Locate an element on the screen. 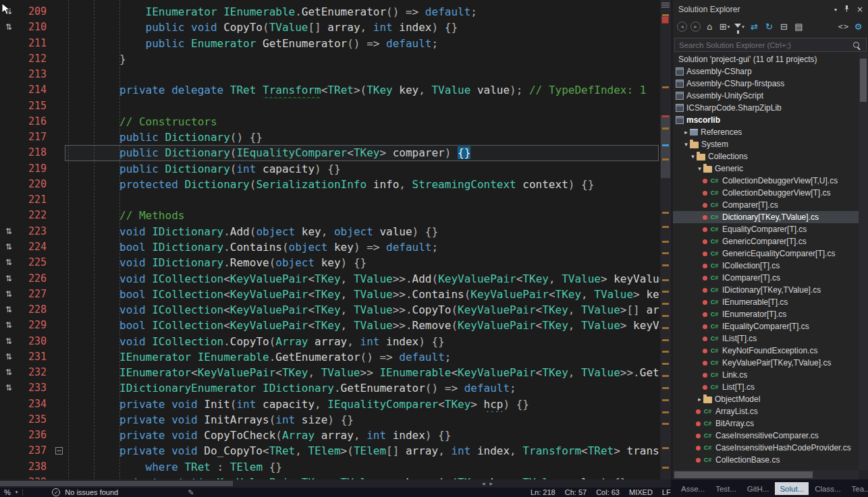 This screenshot has width=868, height=497. code-line: ⇅210 public void CopyTo(TValue[] array, … is located at coordinates (330, 27).